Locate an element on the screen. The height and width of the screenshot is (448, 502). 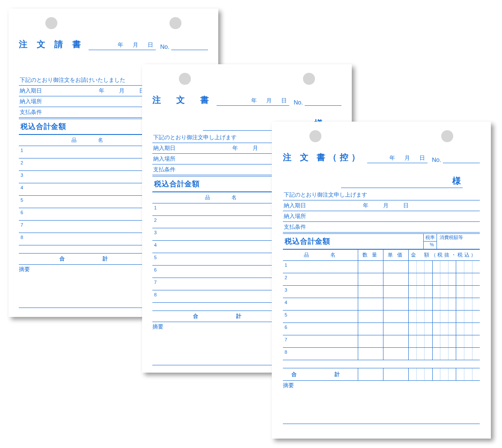
header-row: 注 文 書（控） 年 月 日 No. is located at coordinates (381, 158).